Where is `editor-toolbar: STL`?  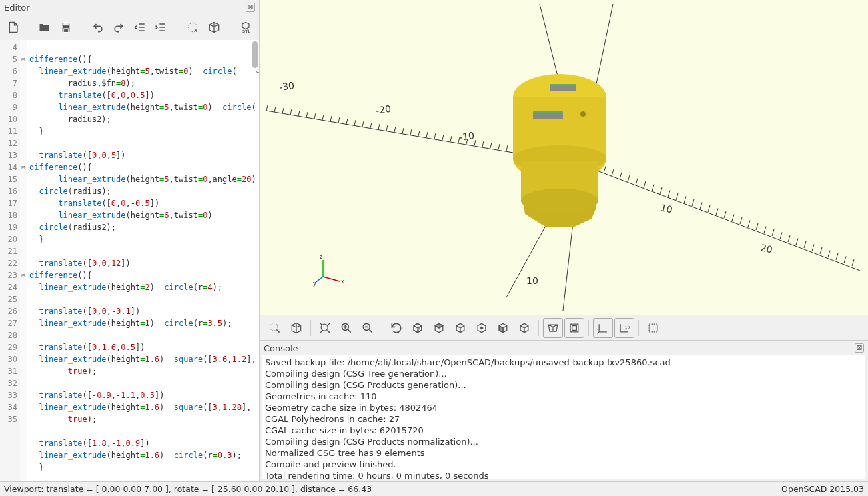 editor-toolbar: STL is located at coordinates (129, 27).